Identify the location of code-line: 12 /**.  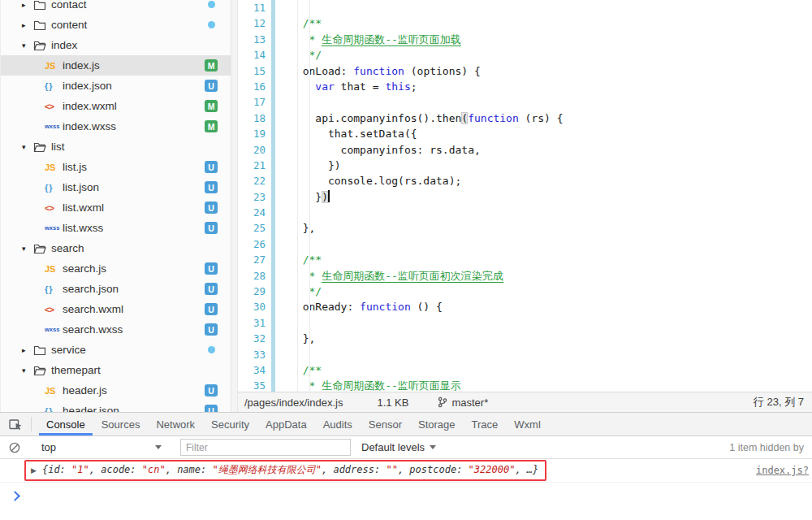
(525, 23).